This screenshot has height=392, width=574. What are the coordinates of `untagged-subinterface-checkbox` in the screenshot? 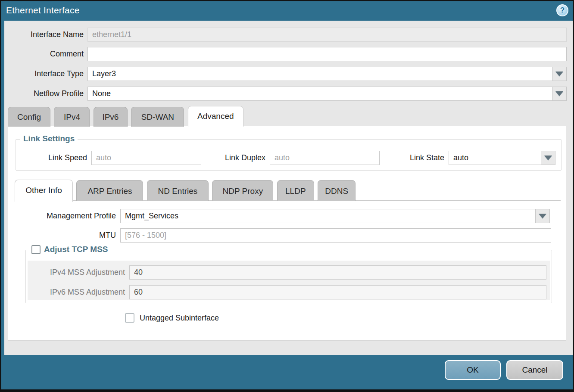 It's located at (130, 318).